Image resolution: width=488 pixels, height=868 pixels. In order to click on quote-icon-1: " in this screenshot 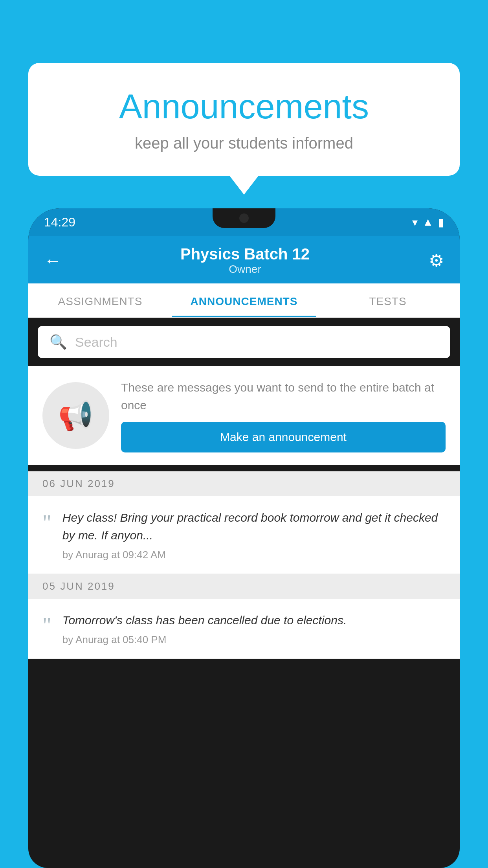, I will do `click(47, 523)`.